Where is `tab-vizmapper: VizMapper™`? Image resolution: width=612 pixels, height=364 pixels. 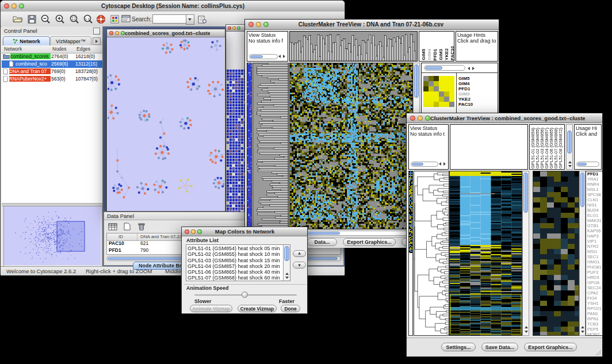 tab-vizmapper: VizMapper™ is located at coordinates (71, 41).